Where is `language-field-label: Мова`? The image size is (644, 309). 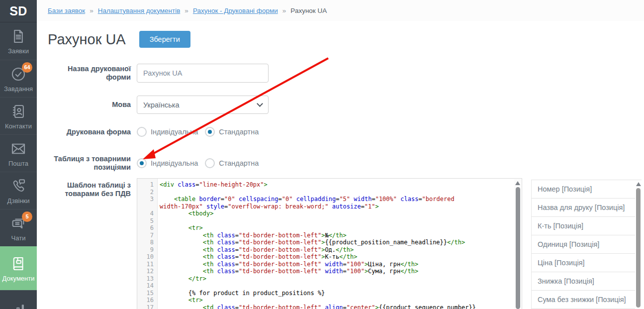 language-field-label: Мова is located at coordinates (90, 104).